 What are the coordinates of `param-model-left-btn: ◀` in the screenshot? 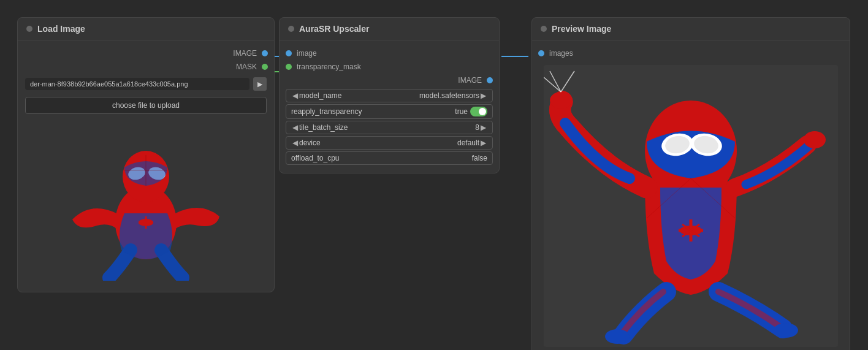 It's located at (295, 96).